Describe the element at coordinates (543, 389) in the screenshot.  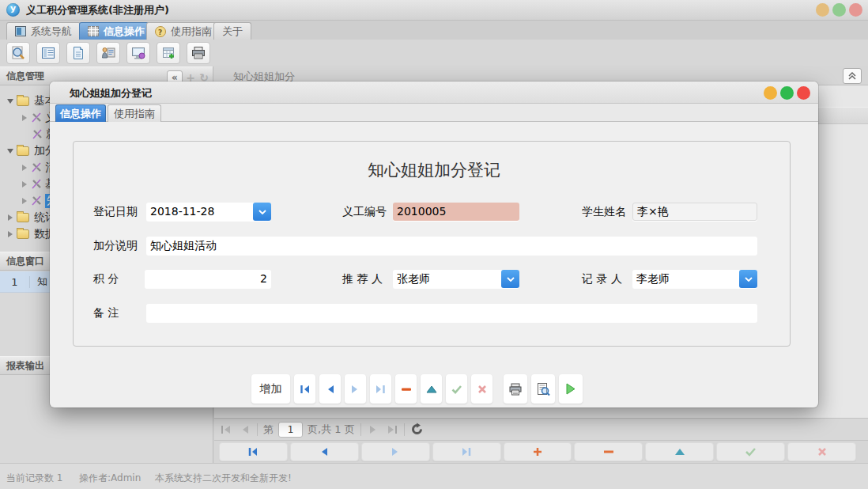
I see `preview-button` at that location.